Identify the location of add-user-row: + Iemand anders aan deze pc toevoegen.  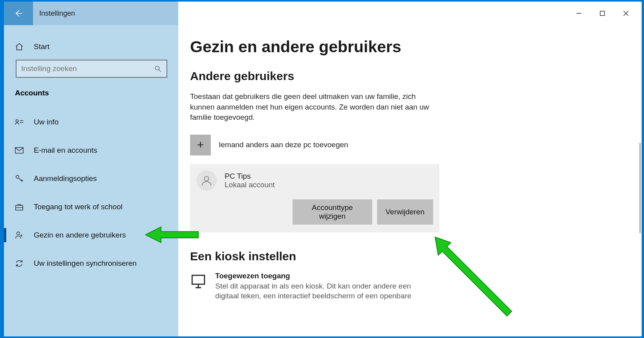
(411, 145).